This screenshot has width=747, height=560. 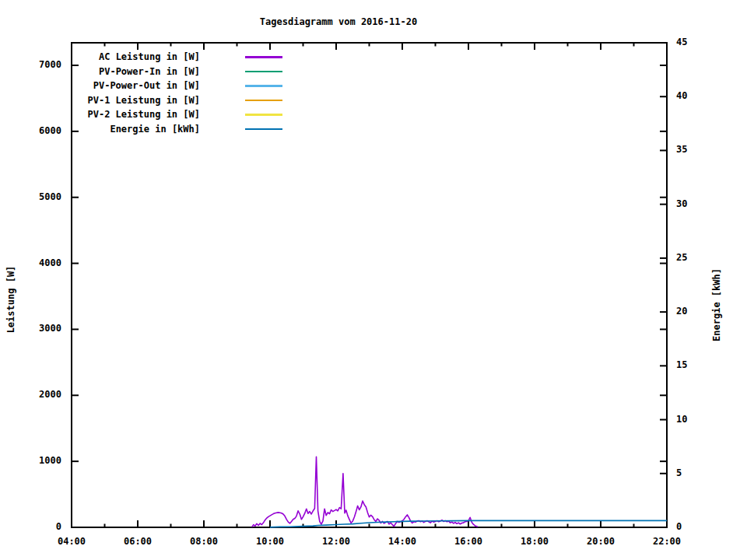 What do you see at coordinates (191, 58) in the screenshot?
I see `legend-item: AC Leistung in [W]` at bounding box center [191, 58].